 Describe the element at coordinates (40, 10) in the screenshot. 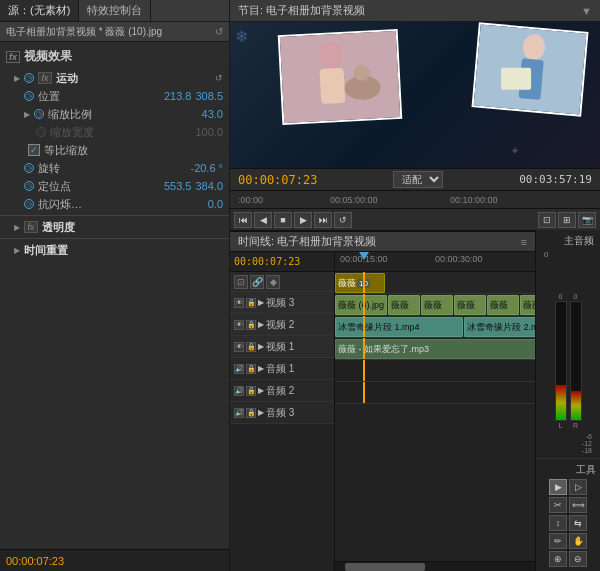

I see `tab-source: 源：(无素材)` at that location.